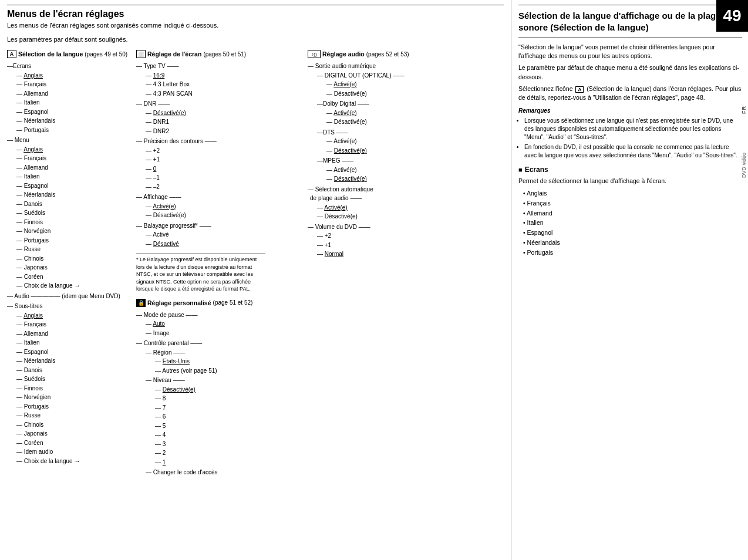  What do you see at coordinates (744, 166) in the screenshot?
I see `dvd-label: DVD vidéo` at bounding box center [744, 166].